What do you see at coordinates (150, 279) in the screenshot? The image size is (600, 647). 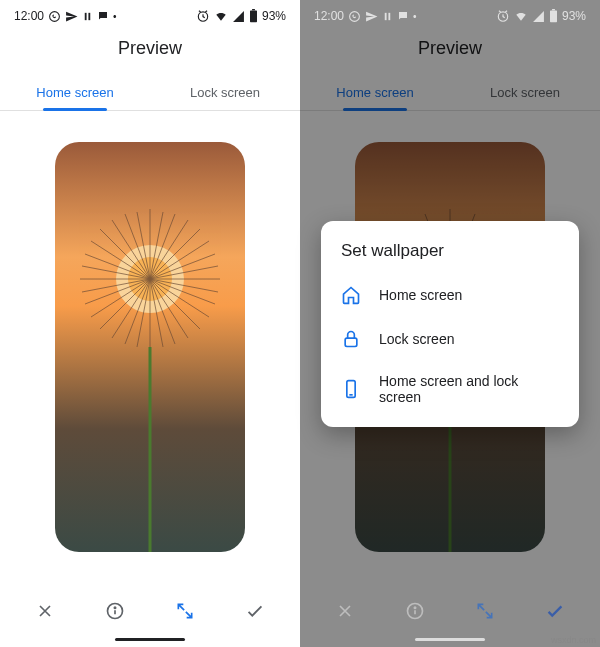 I see `dandelion-image` at bounding box center [150, 279].